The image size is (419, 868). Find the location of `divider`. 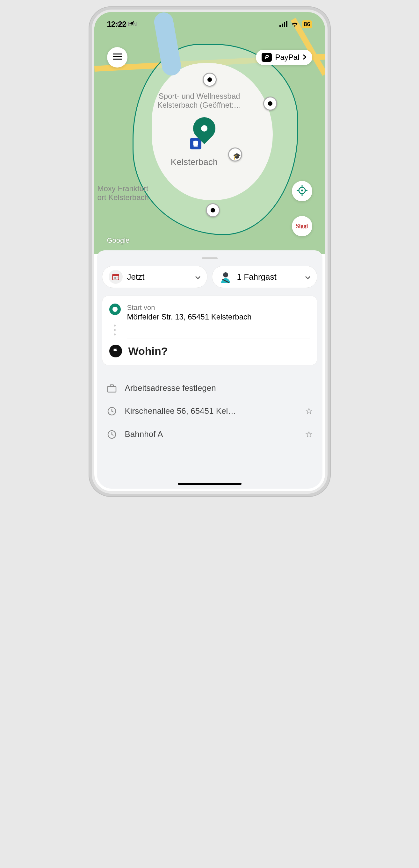

divider is located at coordinates (218, 339).